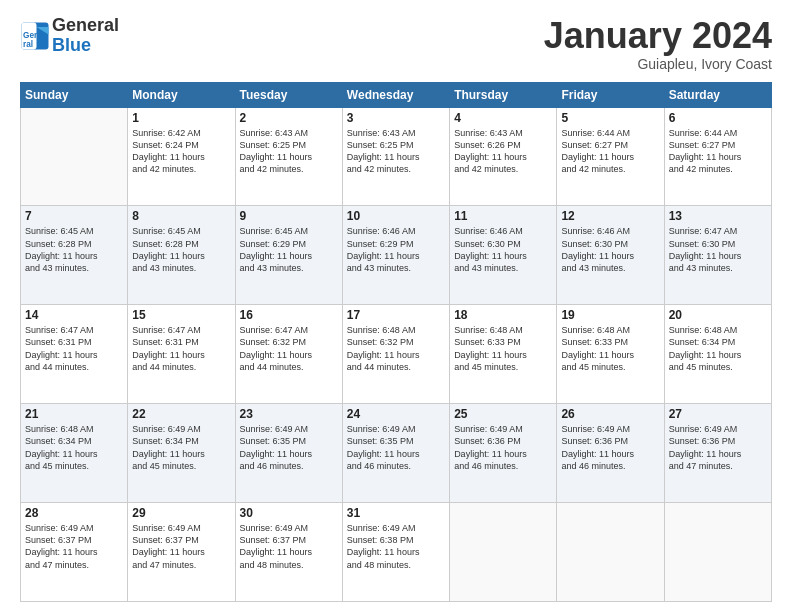 Image resolution: width=792 pixels, height=612 pixels. I want to click on calendar-subtitle: Guiapleu, Ivory Coast, so click(658, 64).